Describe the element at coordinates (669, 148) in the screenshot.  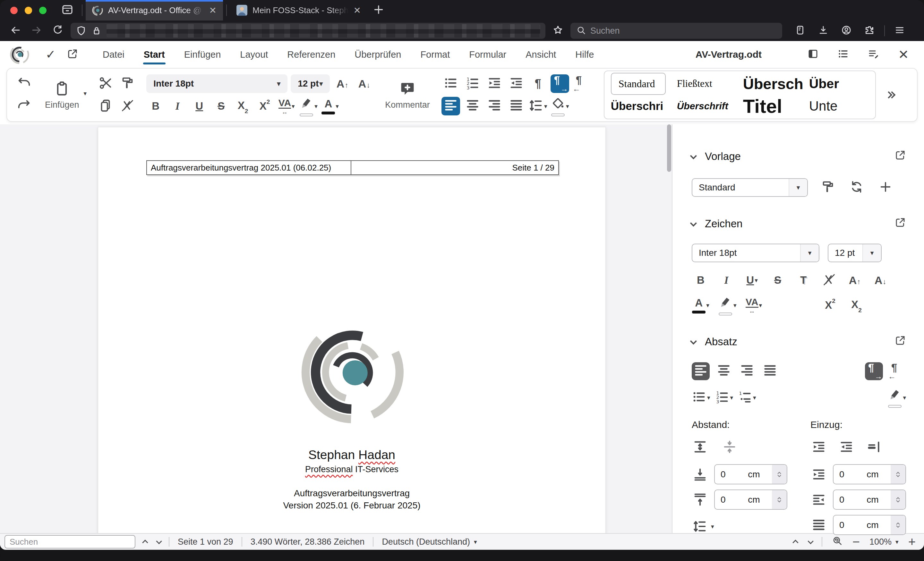
I see `vertical-scrollbar` at that location.